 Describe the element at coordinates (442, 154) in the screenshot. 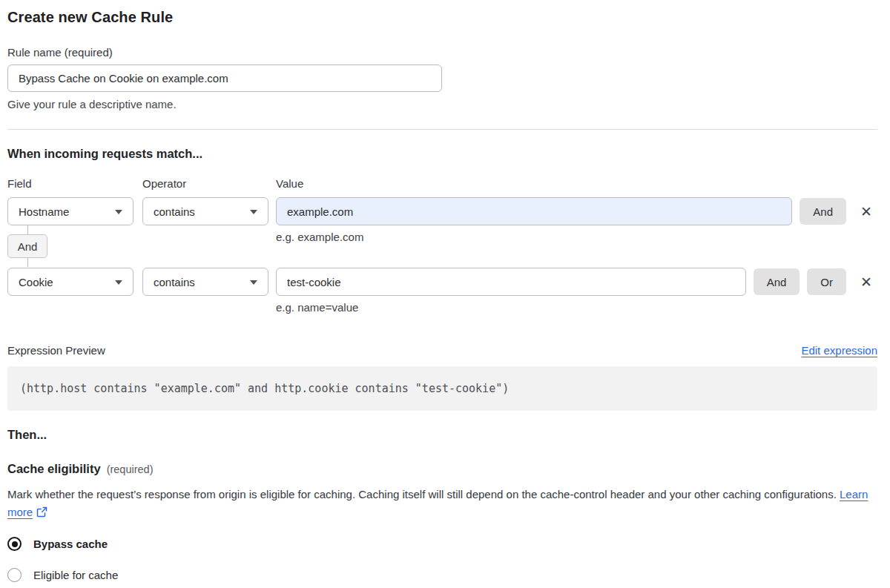

I see `match-heading: When incoming requests match...` at that location.